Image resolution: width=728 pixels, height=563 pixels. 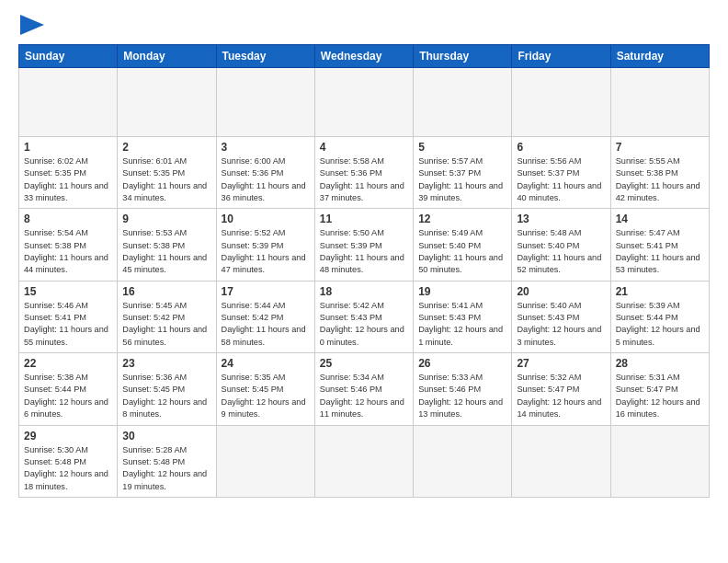 I want to click on day-cell: 10Sunrise: 5:52 AMSunset: 5:39 PMDayligh…, so click(x=265, y=245).